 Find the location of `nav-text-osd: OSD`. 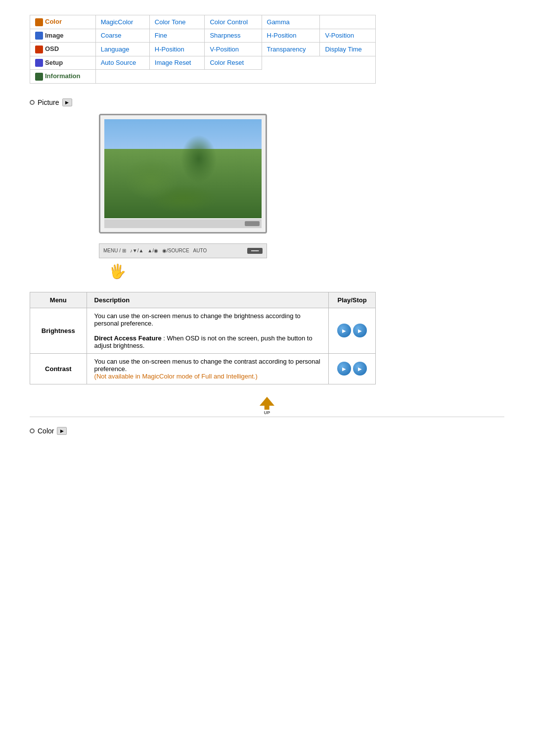

nav-text-osd: OSD is located at coordinates (52, 48).